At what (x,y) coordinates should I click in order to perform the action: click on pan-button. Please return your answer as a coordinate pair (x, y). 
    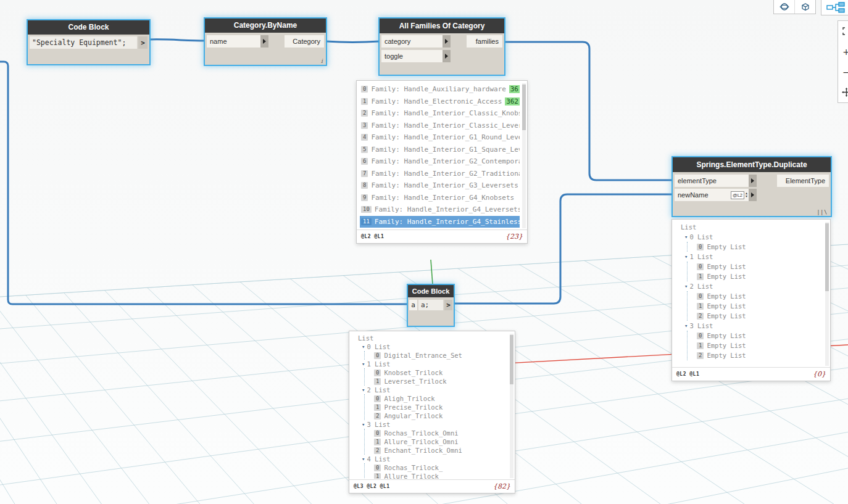
    Looking at the image, I should click on (843, 93).